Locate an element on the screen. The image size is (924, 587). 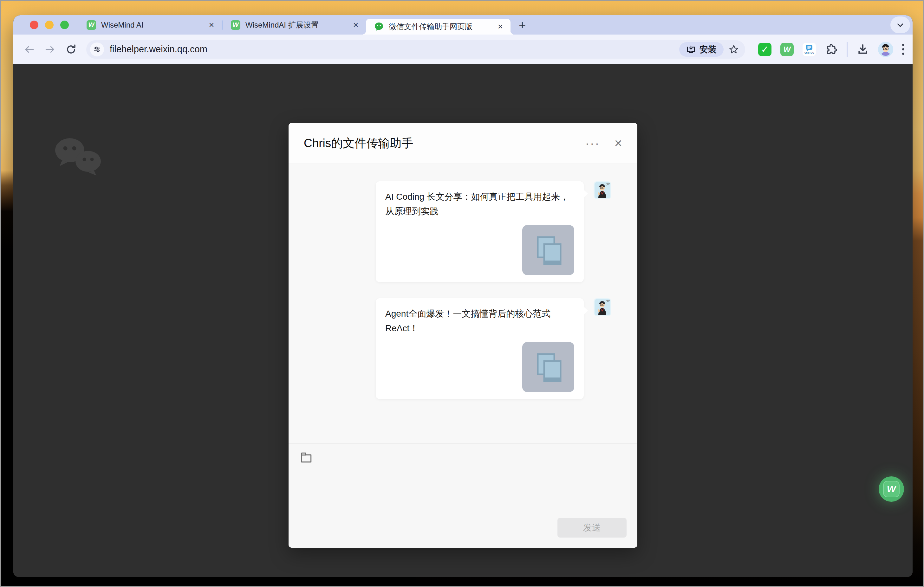
message-text: Agent全面爆发！一文搞懂背后的核心范式 ReAct！ is located at coordinates (480, 321).